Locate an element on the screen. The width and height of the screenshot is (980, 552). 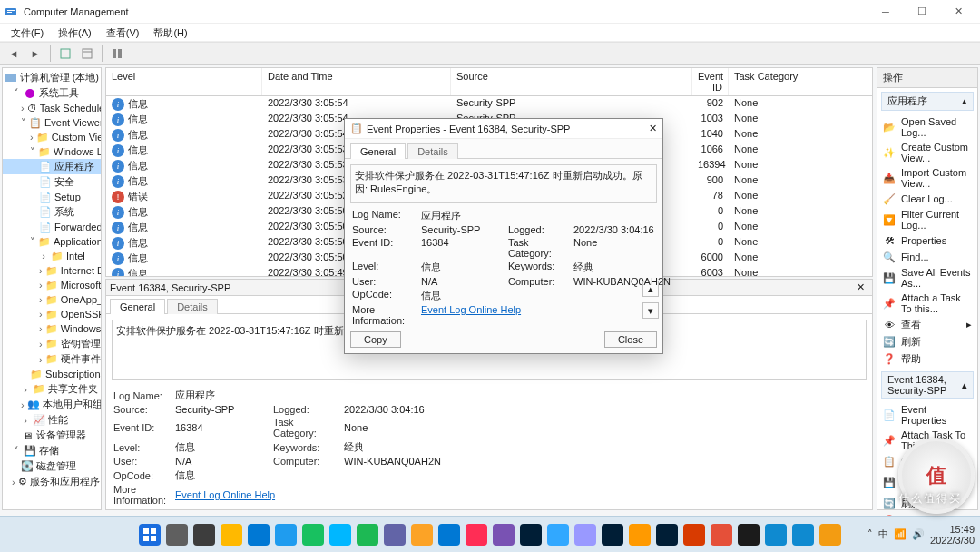
arrow-down-icon: ▾ is located at coordinates (651, 310).